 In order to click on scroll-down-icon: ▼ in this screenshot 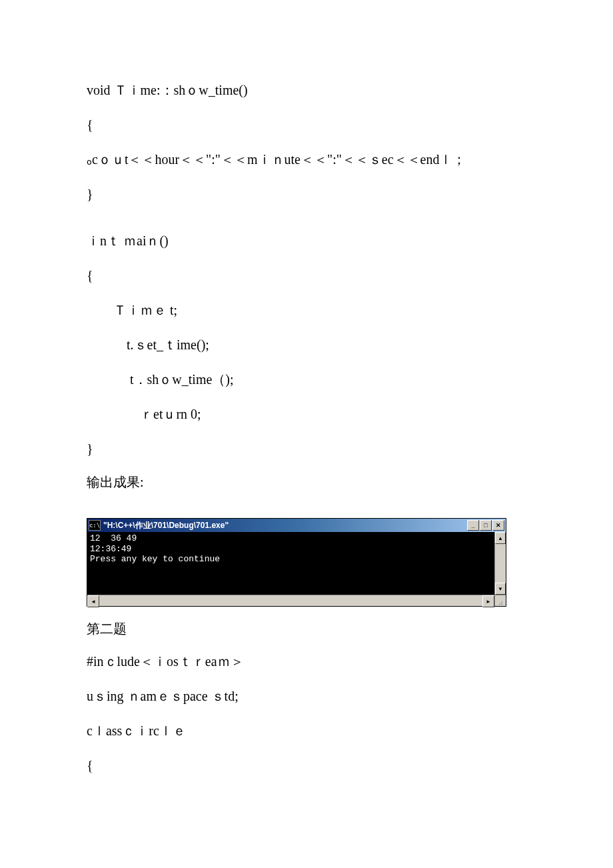, I will do `click(500, 589)`.